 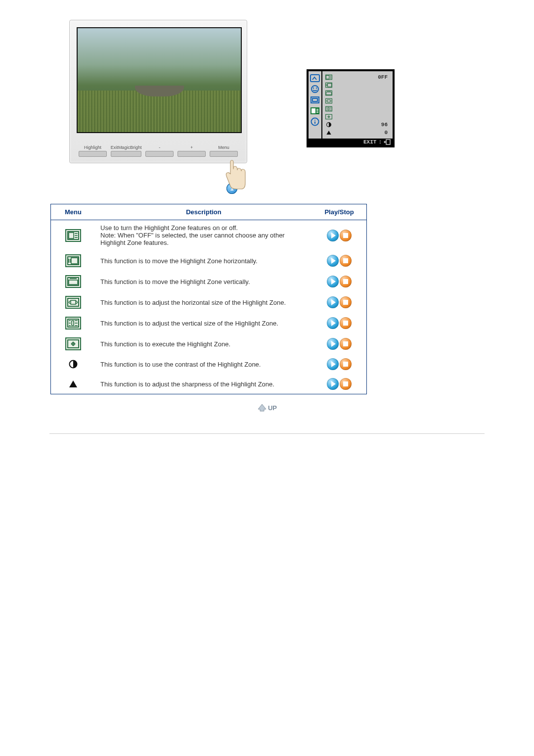 I want to click on description-cell: This function is to adjust the horizonta…, so click(x=204, y=302).